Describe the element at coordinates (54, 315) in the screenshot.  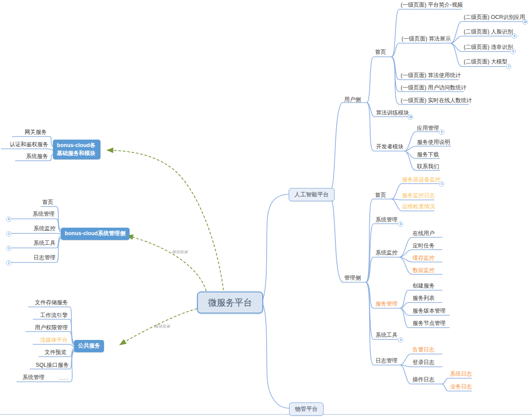
I see `node-workflow-engine: 工作流引擎` at that location.